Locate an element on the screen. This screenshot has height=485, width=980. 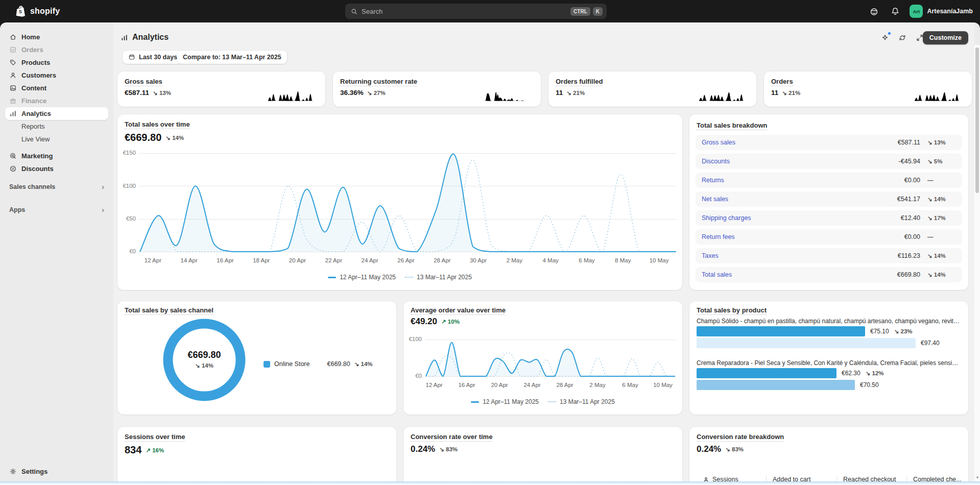
breakdown-row-returns: Returns €0.00 — is located at coordinates (829, 180).